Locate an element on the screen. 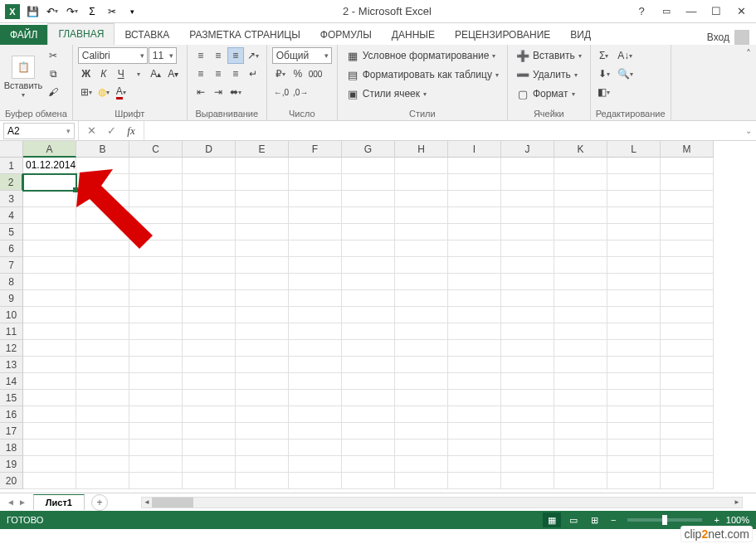 This screenshot has height=544, width=756. accounting-format-icon: ₽ is located at coordinates (280, 74).